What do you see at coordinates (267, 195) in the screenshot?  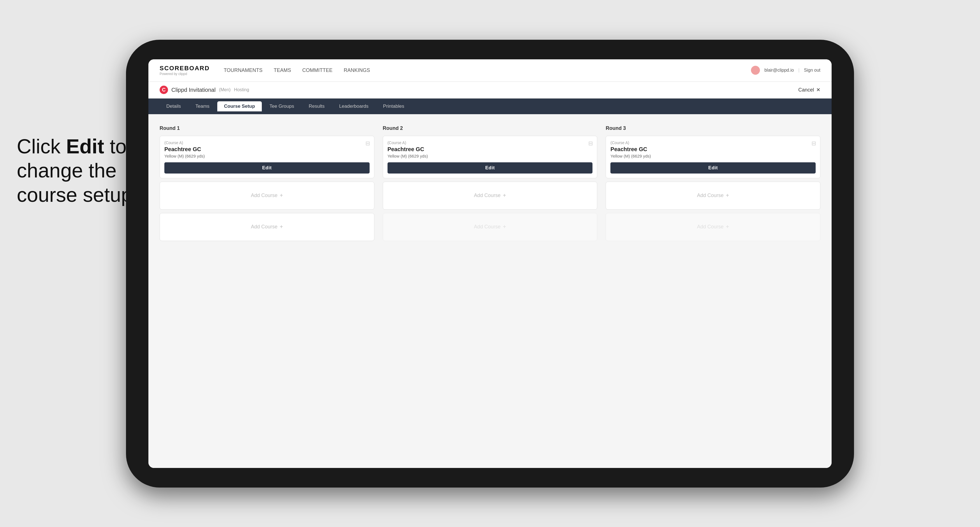 I see `round-1-add-course-1: Add Course +` at bounding box center [267, 195].